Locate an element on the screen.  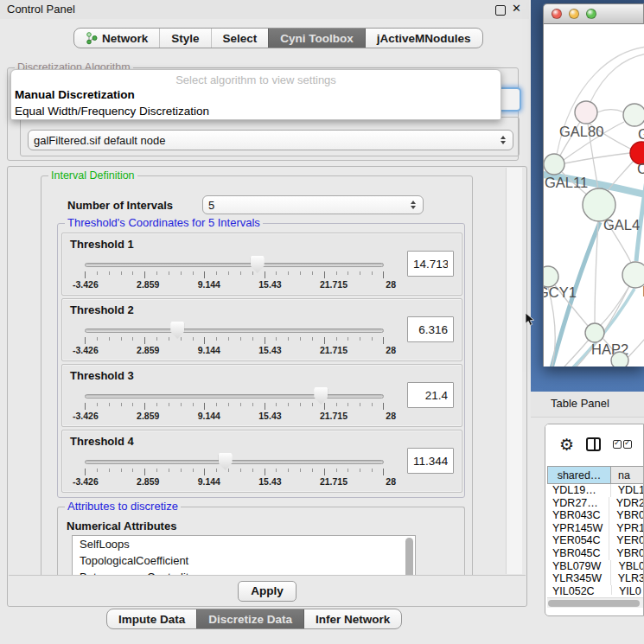
table-hscrollbar-thumb is located at coordinates (594, 603).